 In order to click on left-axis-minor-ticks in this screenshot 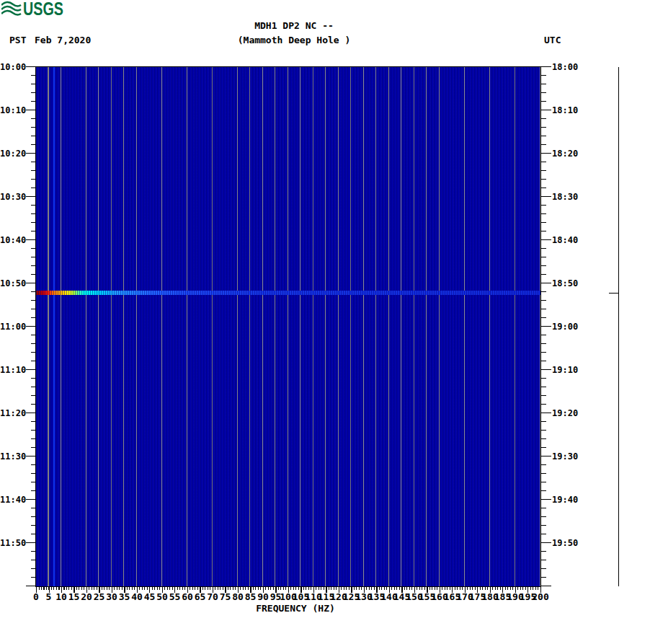, I will do `click(33, 327)`.